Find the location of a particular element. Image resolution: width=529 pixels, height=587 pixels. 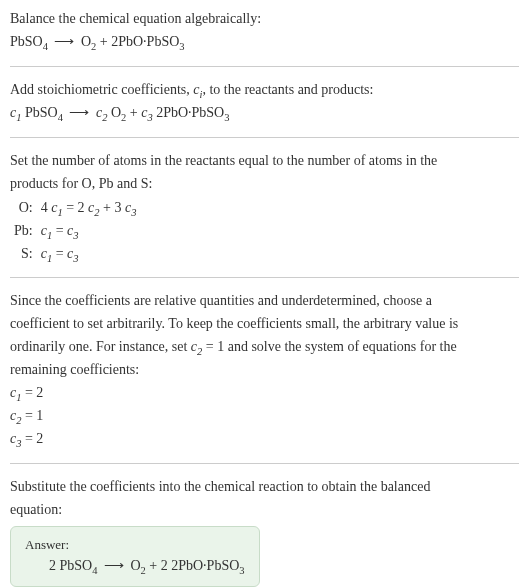

section-coefficients: Add stoichiometric coefficients, ci, to … is located at coordinates (264, 108).